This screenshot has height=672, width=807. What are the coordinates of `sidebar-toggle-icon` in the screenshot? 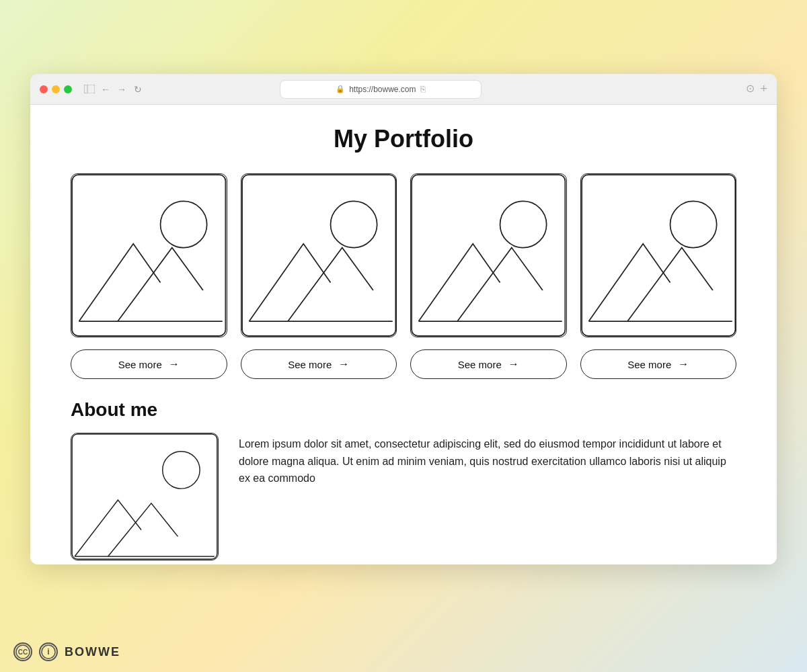 It's located at (89, 89).